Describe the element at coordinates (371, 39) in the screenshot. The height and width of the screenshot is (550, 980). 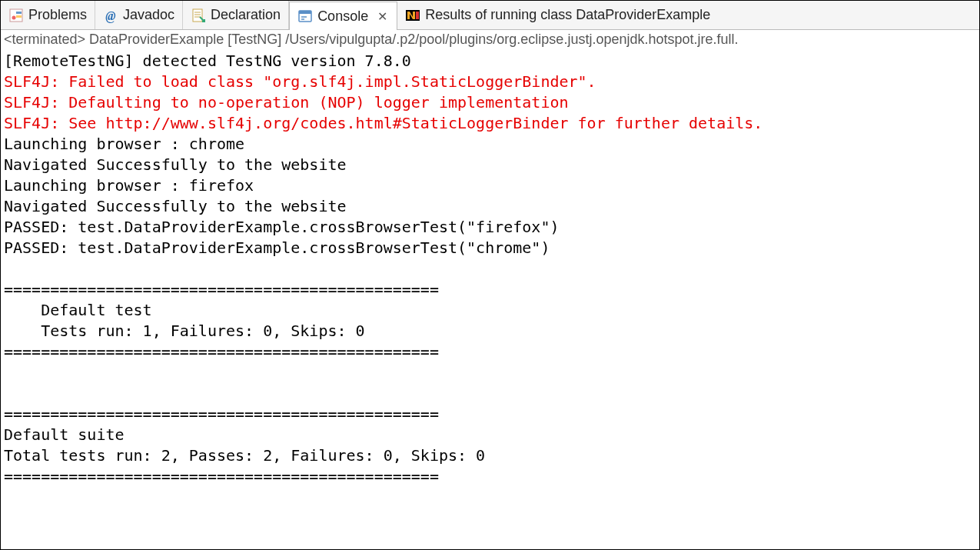
I see `status-text: <terminated> DataProviderExample [TestNG…` at that location.